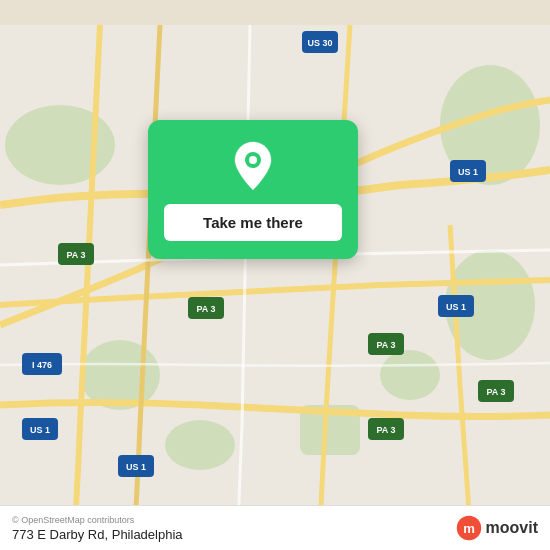 This screenshot has width=550, height=550. Describe the element at coordinates (253, 222) in the screenshot. I see `take-me-there-button: Take me there` at that location.